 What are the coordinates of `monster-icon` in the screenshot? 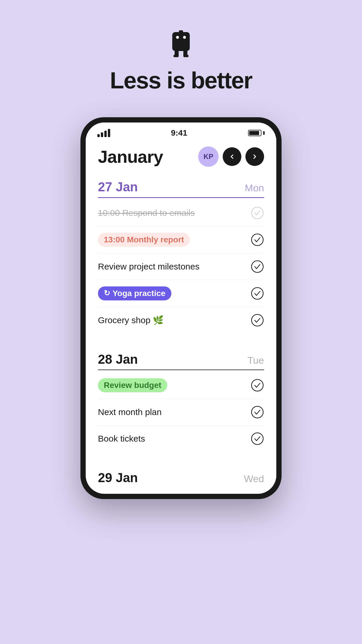 It's located at (181, 42).